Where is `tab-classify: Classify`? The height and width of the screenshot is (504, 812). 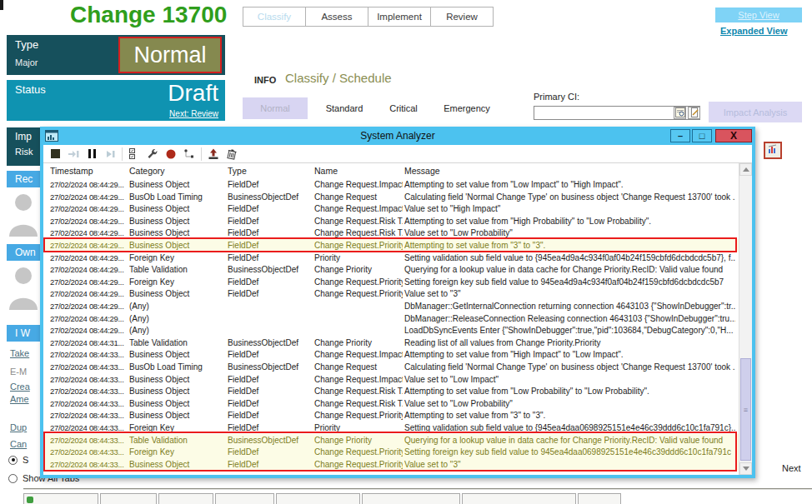
tab-classify: Classify is located at coordinates (274, 17).